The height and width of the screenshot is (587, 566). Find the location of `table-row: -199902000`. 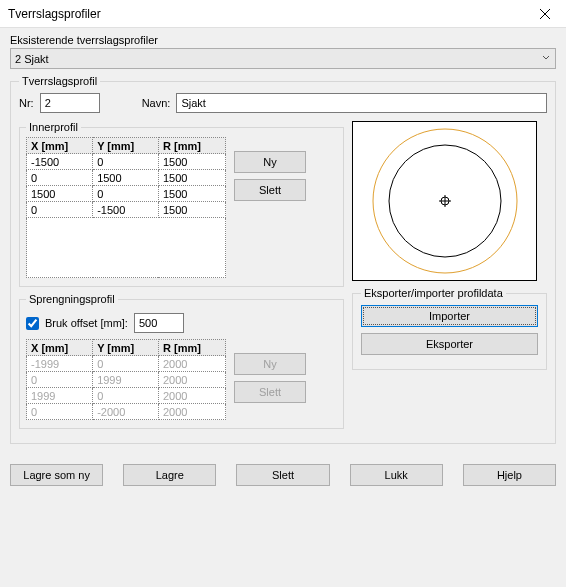

table-row: -199902000 is located at coordinates (126, 364).